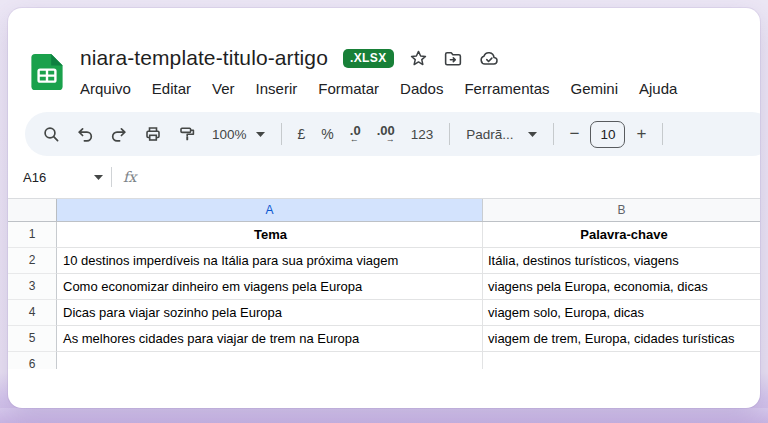  I want to click on row-header-1: 1, so click(32, 235).